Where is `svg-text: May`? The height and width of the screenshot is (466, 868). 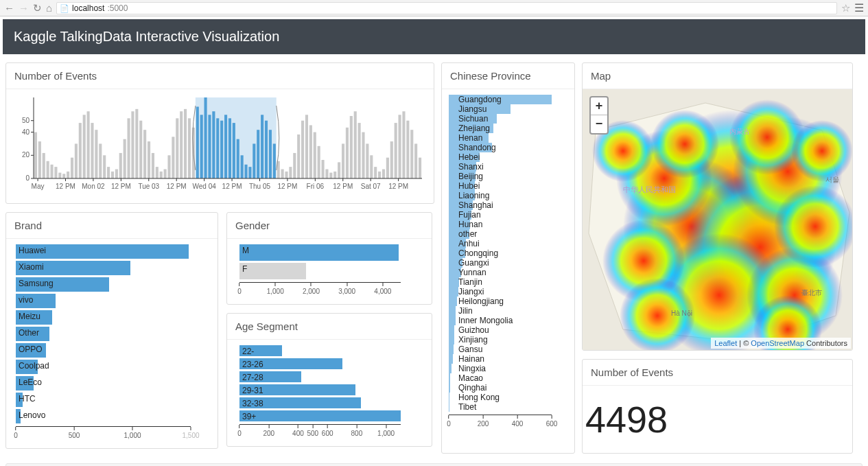 svg-text: May is located at coordinates (38, 187).